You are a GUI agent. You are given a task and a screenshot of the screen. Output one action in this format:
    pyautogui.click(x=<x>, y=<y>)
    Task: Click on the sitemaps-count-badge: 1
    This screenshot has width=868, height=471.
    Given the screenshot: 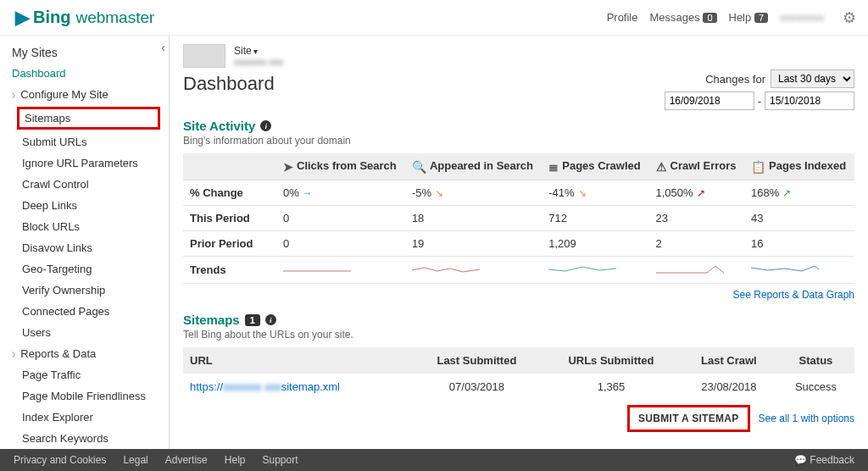 What is the action you would take?
    pyautogui.click(x=253, y=320)
    